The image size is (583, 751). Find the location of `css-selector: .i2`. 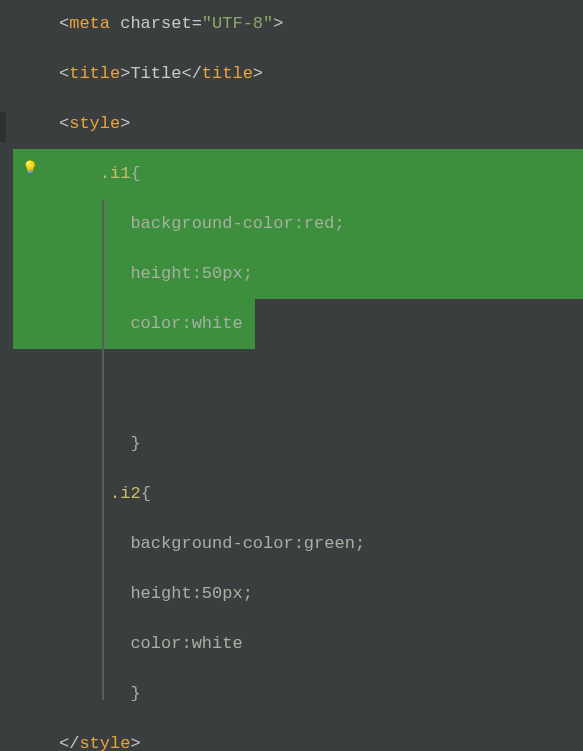

css-selector: .i2 is located at coordinates (126, 494).